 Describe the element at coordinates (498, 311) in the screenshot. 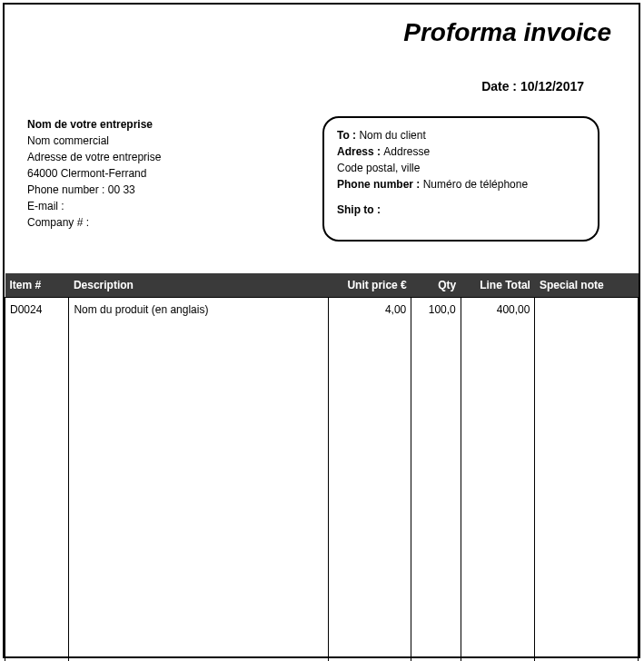

I see `cell-line-total: 400,00` at that location.